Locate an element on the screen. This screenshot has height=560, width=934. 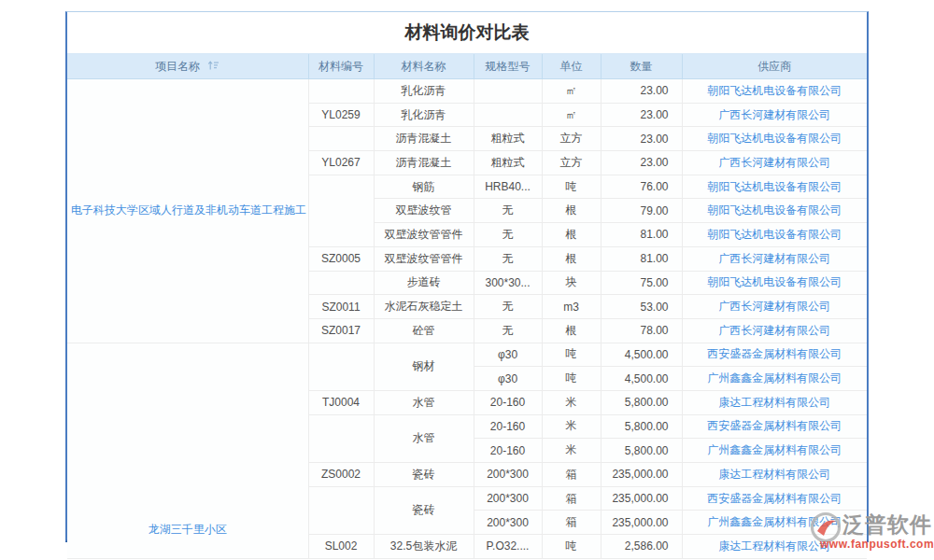
cell-spec: HRB40... is located at coordinates (508, 187).